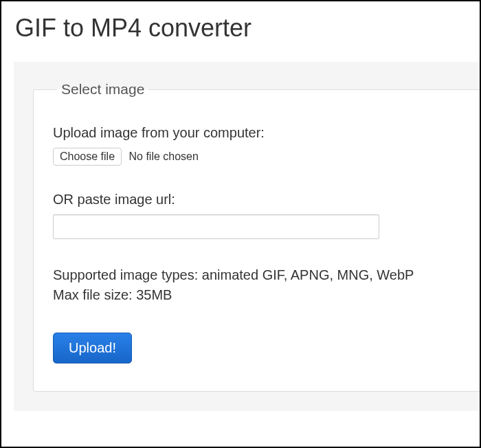  What do you see at coordinates (103, 89) in the screenshot?
I see `fieldset-legend: Select image` at bounding box center [103, 89].